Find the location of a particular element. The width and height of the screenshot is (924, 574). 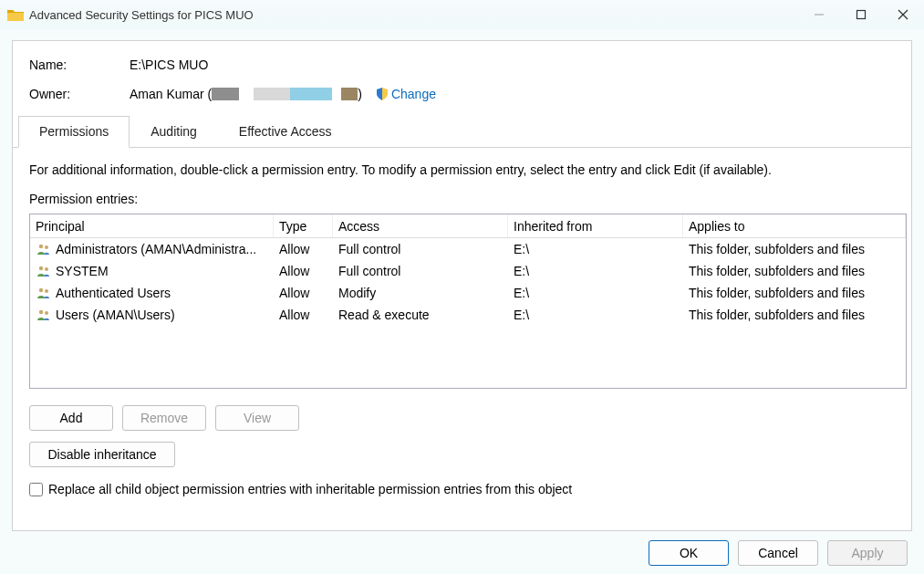

apply-button: Apply is located at coordinates (867, 553).